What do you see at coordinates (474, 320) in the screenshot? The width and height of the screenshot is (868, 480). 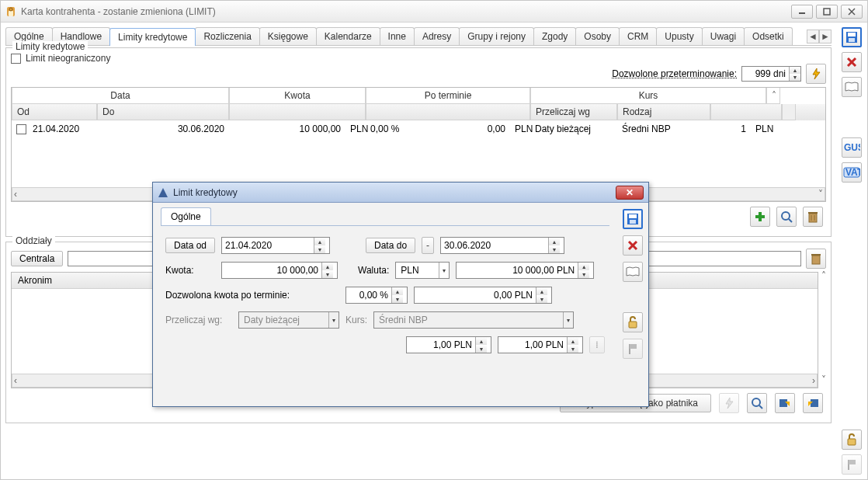 I see `kurs-select: Średni NBP▾` at bounding box center [474, 320].